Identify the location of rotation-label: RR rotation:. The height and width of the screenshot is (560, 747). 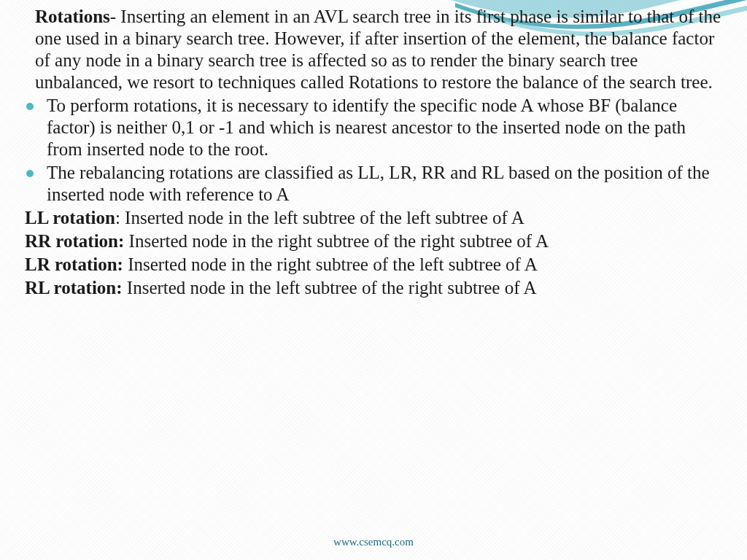
(74, 241).